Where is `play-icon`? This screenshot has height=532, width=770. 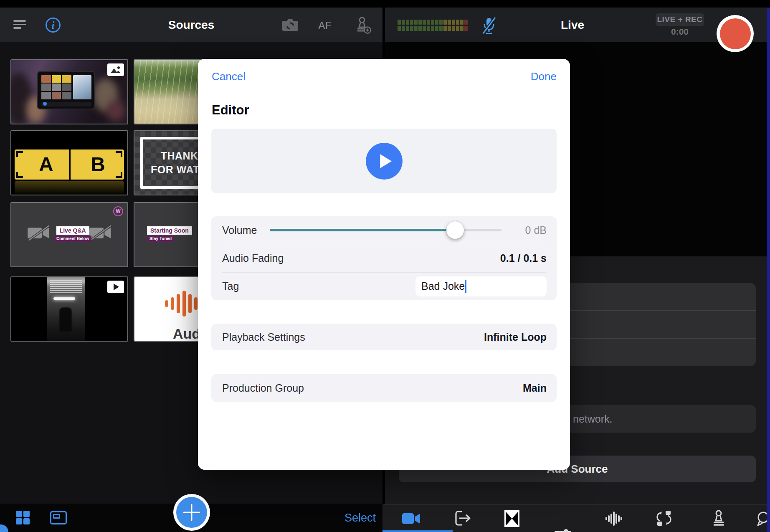 play-icon is located at coordinates (386, 161).